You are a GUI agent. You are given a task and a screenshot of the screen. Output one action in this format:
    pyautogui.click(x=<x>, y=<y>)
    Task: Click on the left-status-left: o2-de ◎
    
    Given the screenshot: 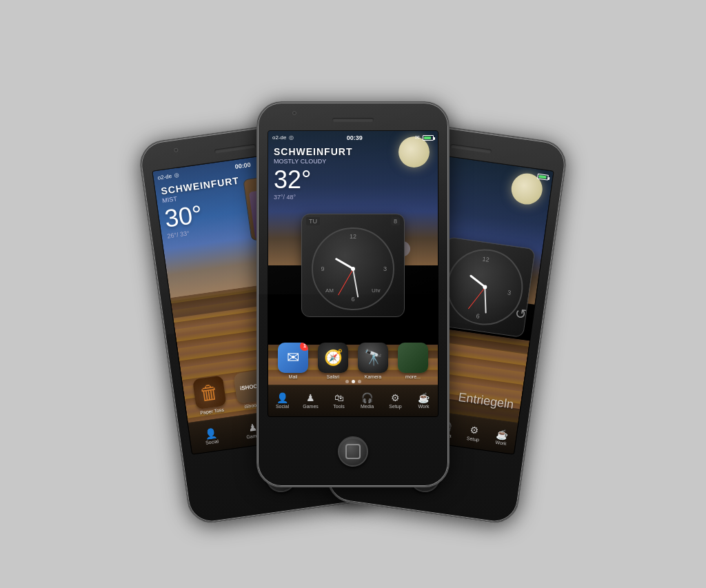 What is the action you would take?
    pyautogui.click(x=168, y=175)
    